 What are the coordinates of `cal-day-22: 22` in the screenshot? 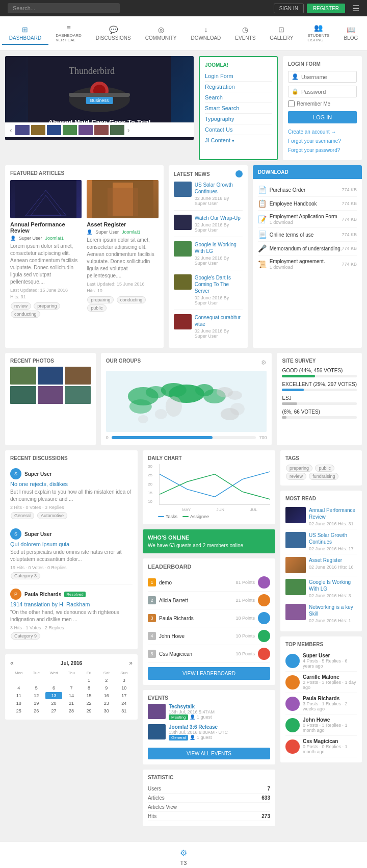 It's located at (89, 703).